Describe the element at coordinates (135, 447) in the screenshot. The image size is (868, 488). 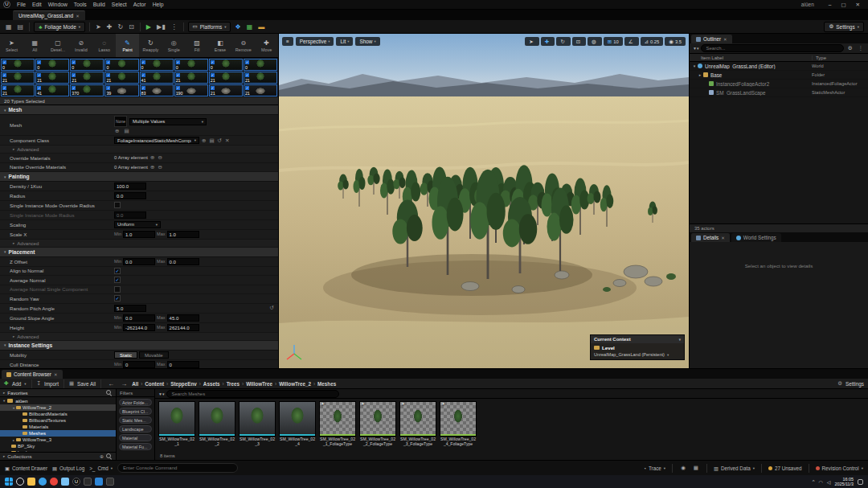
I see `filter-pill: Material Fu...` at that location.